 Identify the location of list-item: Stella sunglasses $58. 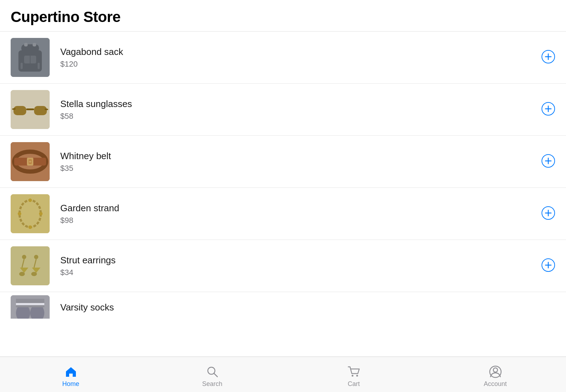
(283, 110).